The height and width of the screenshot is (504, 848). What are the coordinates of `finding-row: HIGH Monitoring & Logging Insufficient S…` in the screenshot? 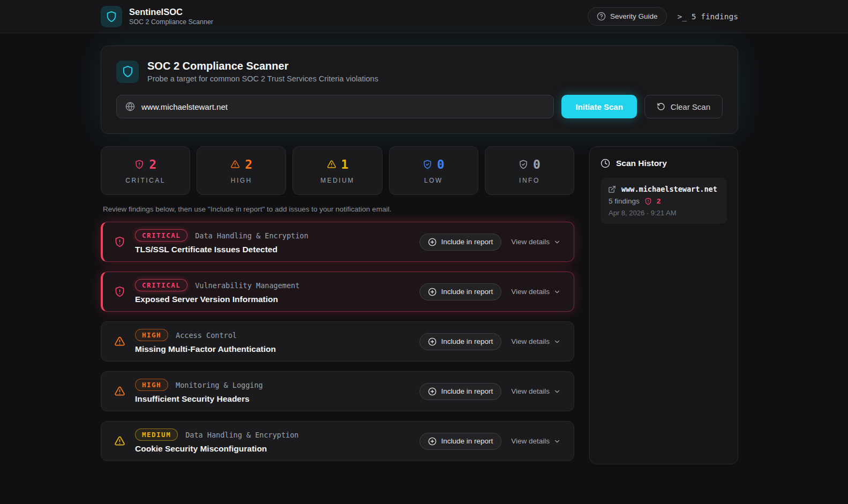 It's located at (337, 391).